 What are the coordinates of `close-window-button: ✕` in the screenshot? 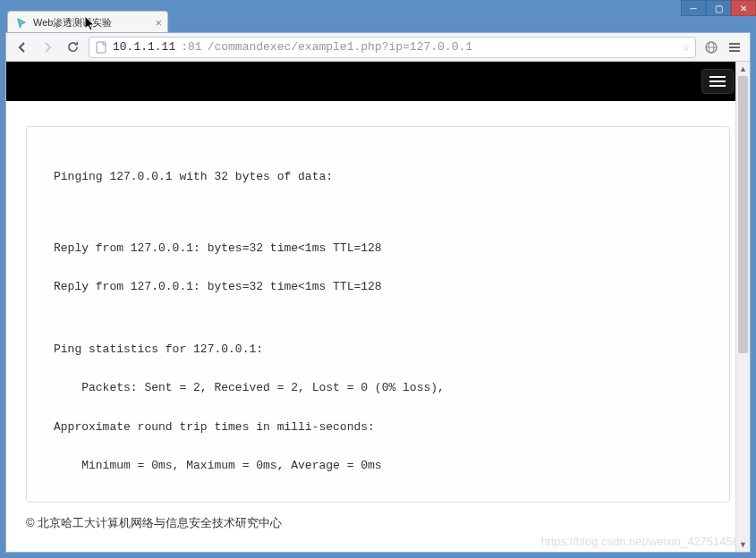 It's located at (743, 8).